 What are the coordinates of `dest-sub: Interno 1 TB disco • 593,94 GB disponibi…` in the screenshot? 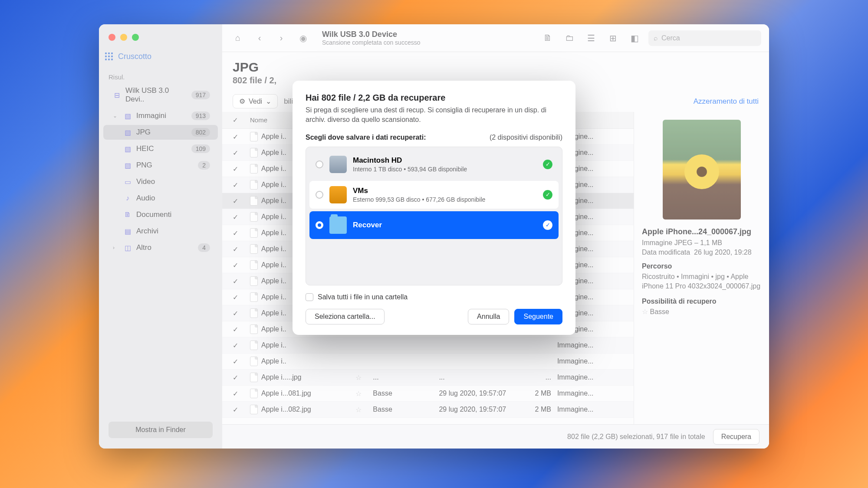 It's located at (445, 169).